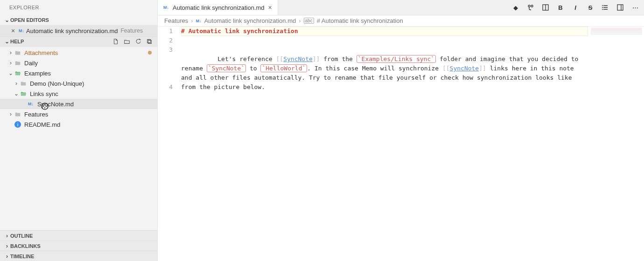  I want to click on tree-file-readme-md: iREADME.md, so click(78, 124).